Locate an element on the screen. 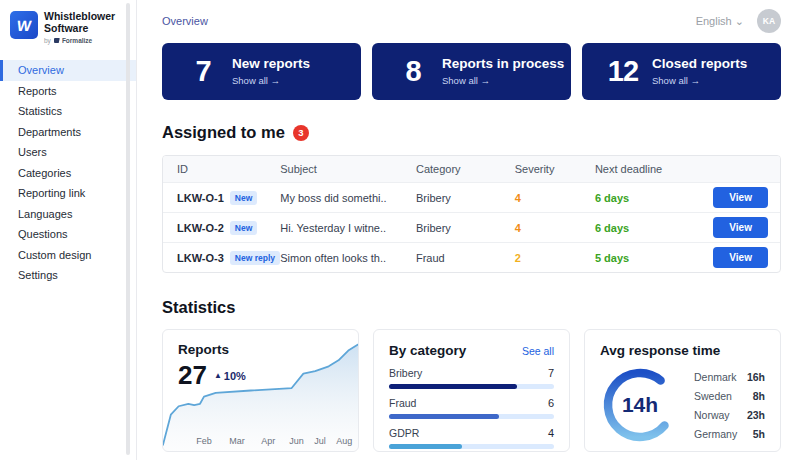 The image size is (800, 460). bar-value-fraud: 6 is located at coordinates (551, 403).